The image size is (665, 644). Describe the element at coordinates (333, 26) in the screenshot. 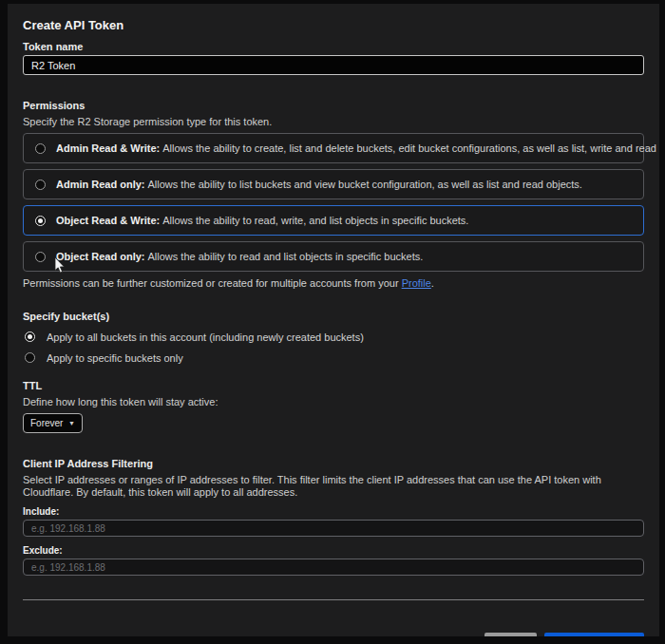

I see `page-title: Create API Token` at that location.